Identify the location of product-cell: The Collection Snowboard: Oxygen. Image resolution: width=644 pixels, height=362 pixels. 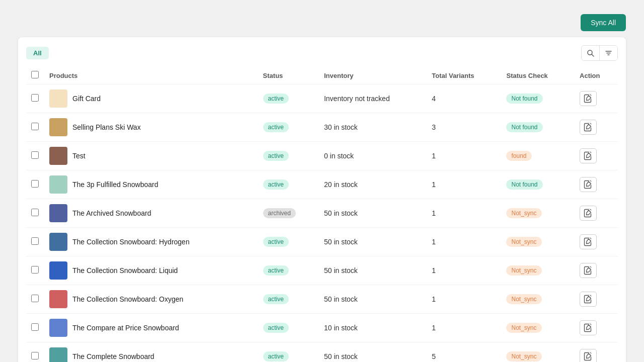
(151, 300).